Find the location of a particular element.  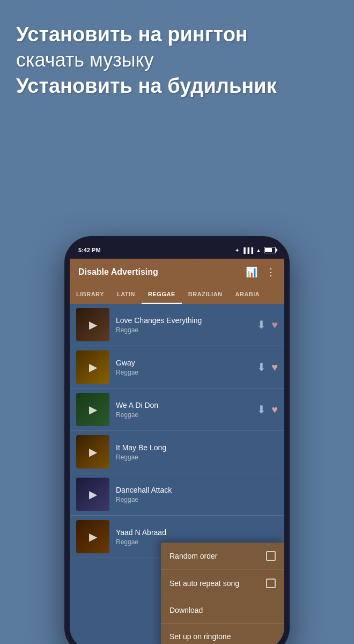

checkbox-repeat is located at coordinates (271, 583).